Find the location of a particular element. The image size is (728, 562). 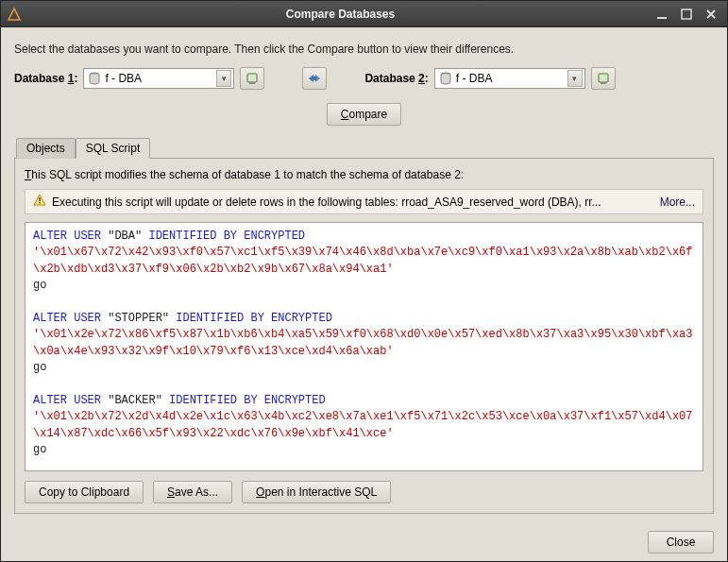

maximize-button is located at coordinates (686, 14).